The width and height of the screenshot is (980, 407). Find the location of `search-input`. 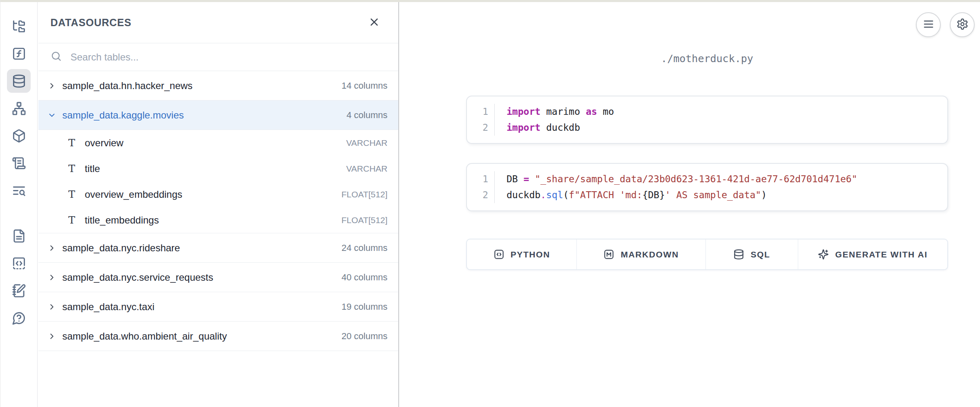

search-input is located at coordinates (228, 57).